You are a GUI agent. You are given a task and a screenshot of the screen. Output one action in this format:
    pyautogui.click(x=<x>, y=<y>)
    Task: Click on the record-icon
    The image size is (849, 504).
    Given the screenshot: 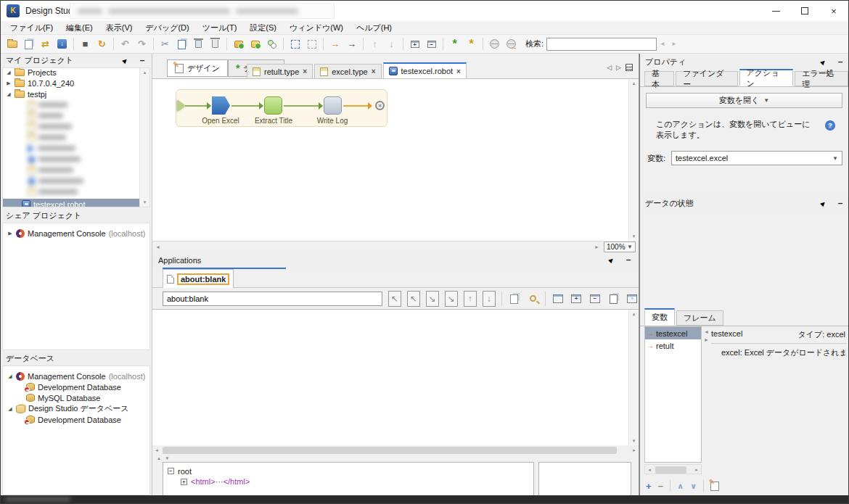 What is the action you would take?
    pyautogui.click(x=238, y=44)
    